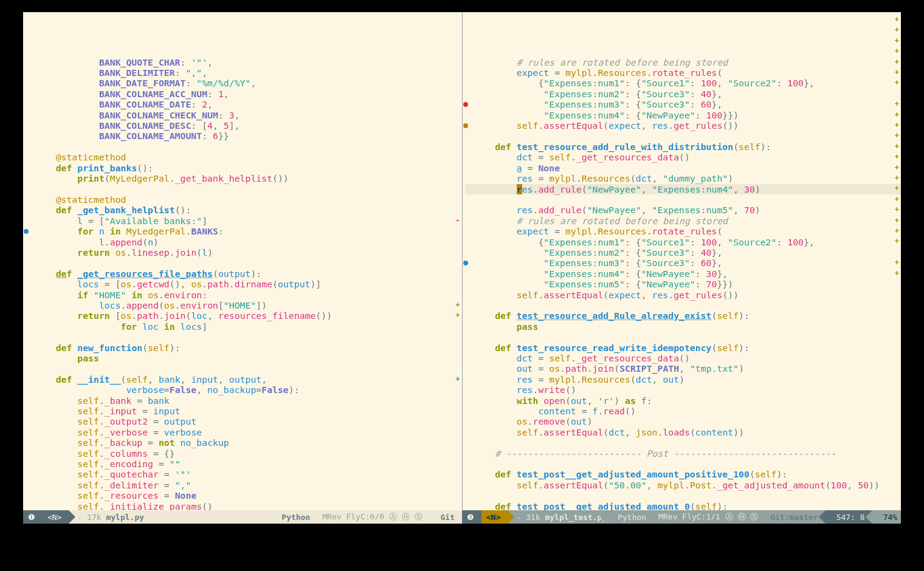 This screenshot has height=571, width=924. Describe the element at coordinates (446, 517) in the screenshot. I see `vc-segment: Git` at that location.